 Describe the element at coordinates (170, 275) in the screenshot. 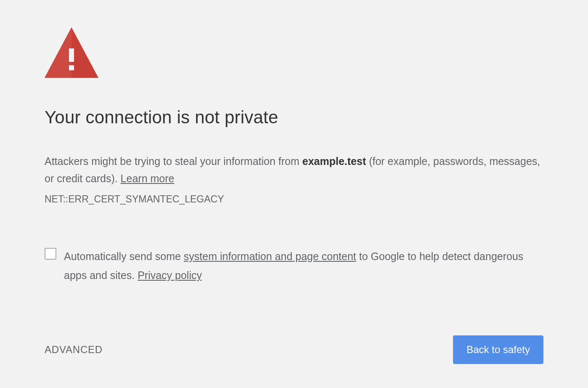

I see `privacy-policy-link: Privacy policy` at that location.